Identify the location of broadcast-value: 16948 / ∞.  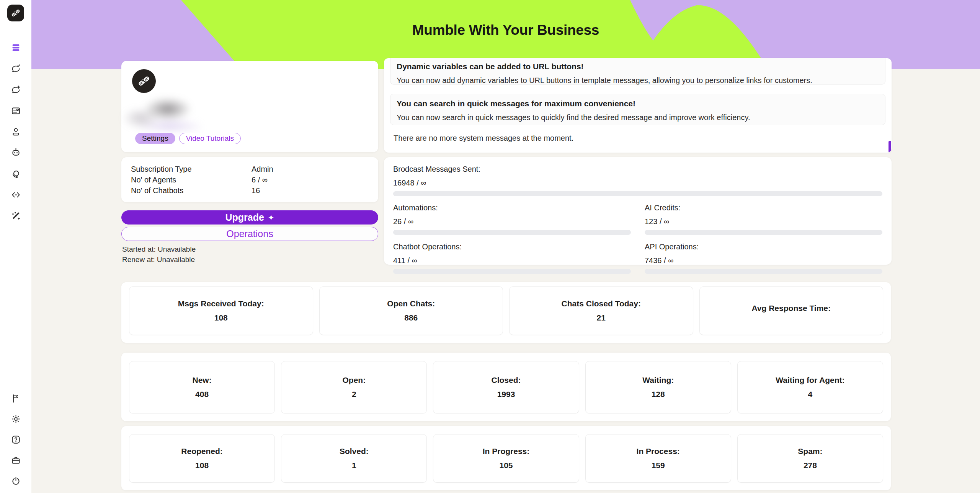
(638, 183).